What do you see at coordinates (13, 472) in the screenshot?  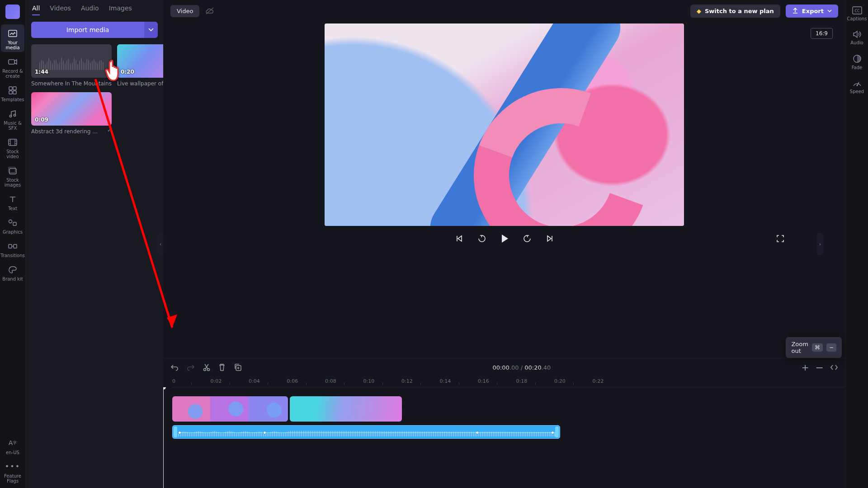 I see `nav-feature-flags: ••• Feature Flags` at bounding box center [13, 472].